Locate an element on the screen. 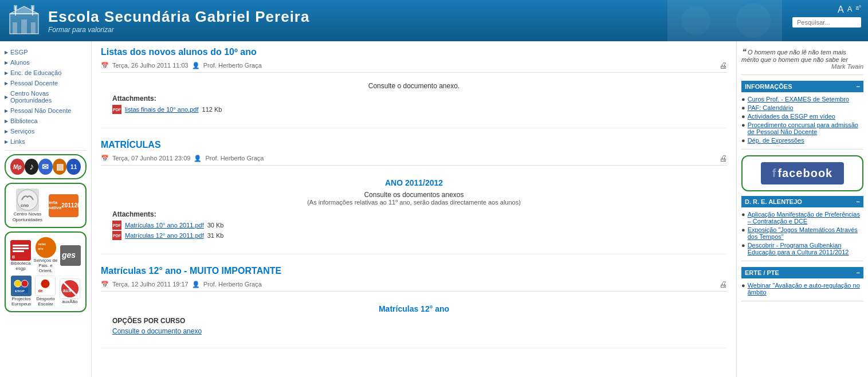 The width and height of the screenshot is (868, 377). logo-auxao: aux auxÃão is located at coordinates (70, 291).